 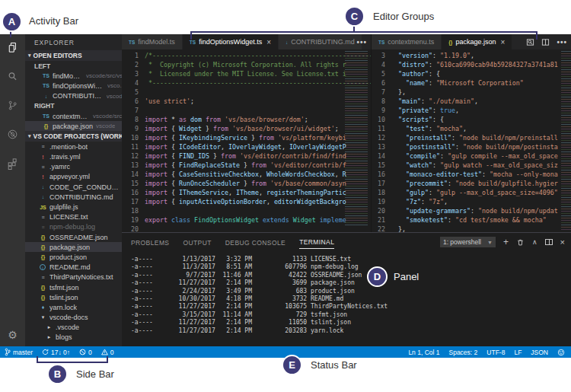 What do you see at coordinates (245, 183) in the screenshot?
I see `code-text: import { RunOnceScheduler } from 'vs/bas…` at bounding box center [245, 183].